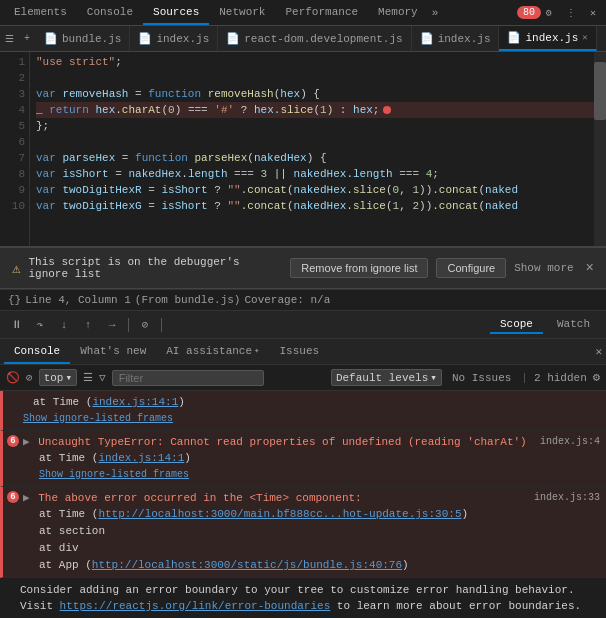 Image resolution: width=606 pixels, height=618 pixels. I want to click on code-line-1: "use strict";, so click(318, 62).